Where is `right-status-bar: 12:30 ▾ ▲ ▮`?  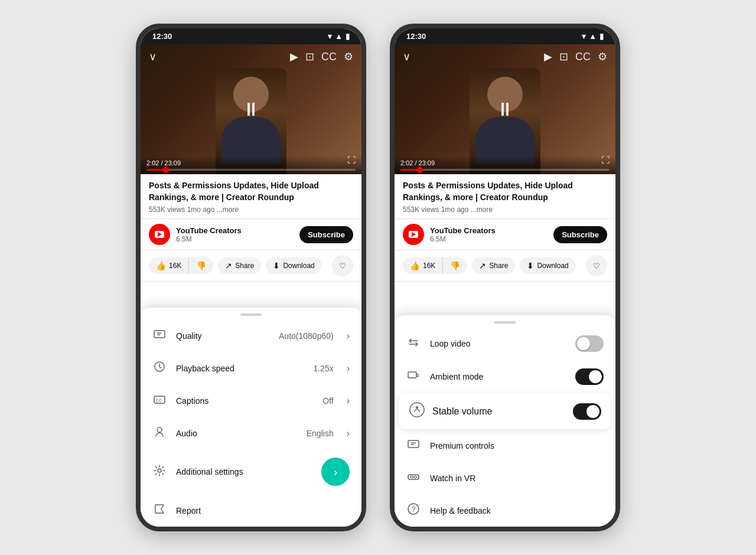
right-status-bar: 12:30 ▾ ▲ ▮ is located at coordinates (505, 37).